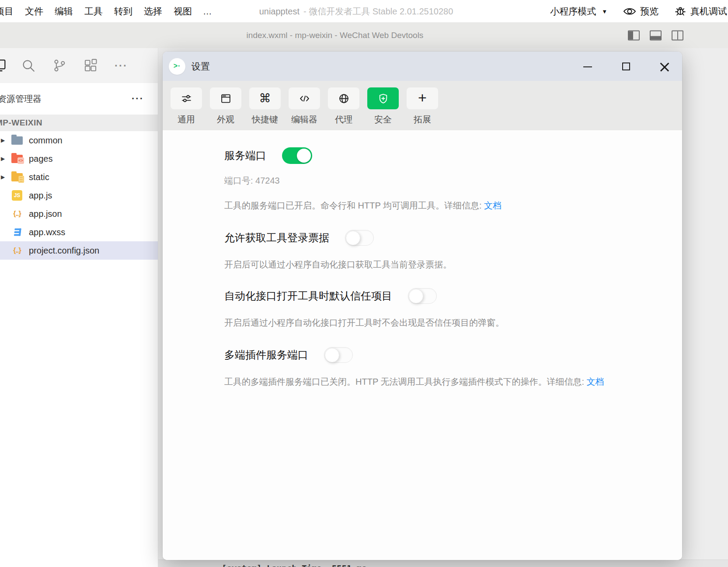  Describe the element at coordinates (678, 36) in the screenshot. I see `toggle-split-editor-icon` at that location.